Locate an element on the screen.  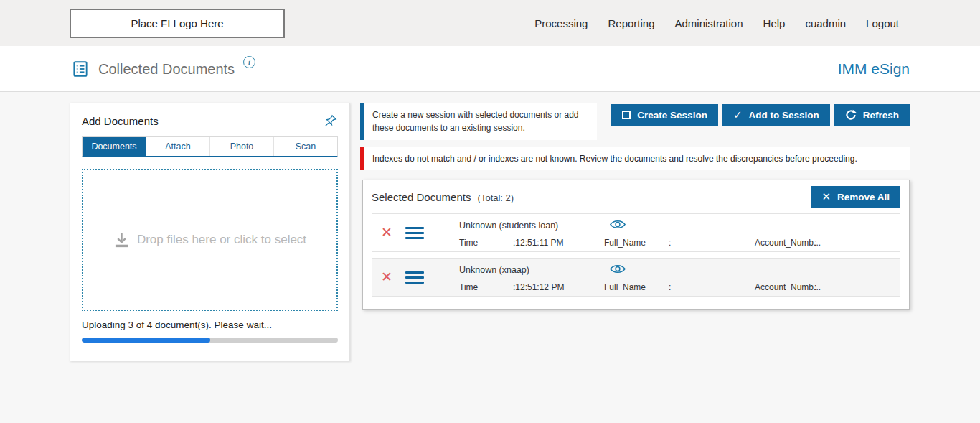
file-dropzone: Drop files here or click to select is located at coordinates (209, 240).